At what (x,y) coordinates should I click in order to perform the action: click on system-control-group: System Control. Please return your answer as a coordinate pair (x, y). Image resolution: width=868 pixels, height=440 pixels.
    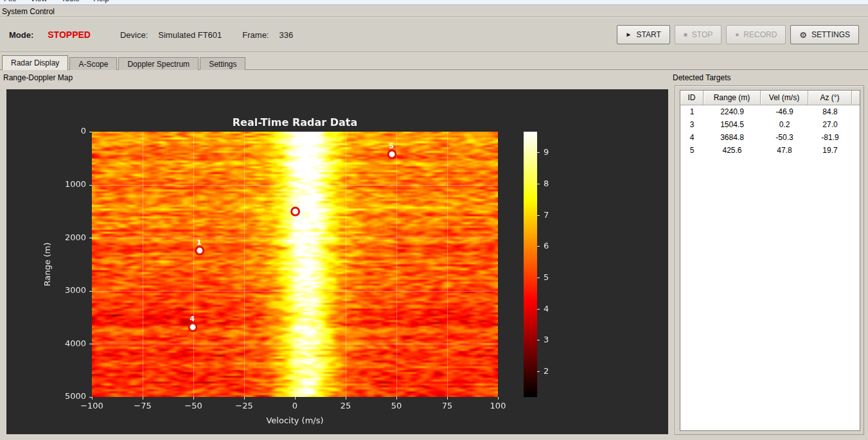
    Looking at the image, I should click on (434, 12).